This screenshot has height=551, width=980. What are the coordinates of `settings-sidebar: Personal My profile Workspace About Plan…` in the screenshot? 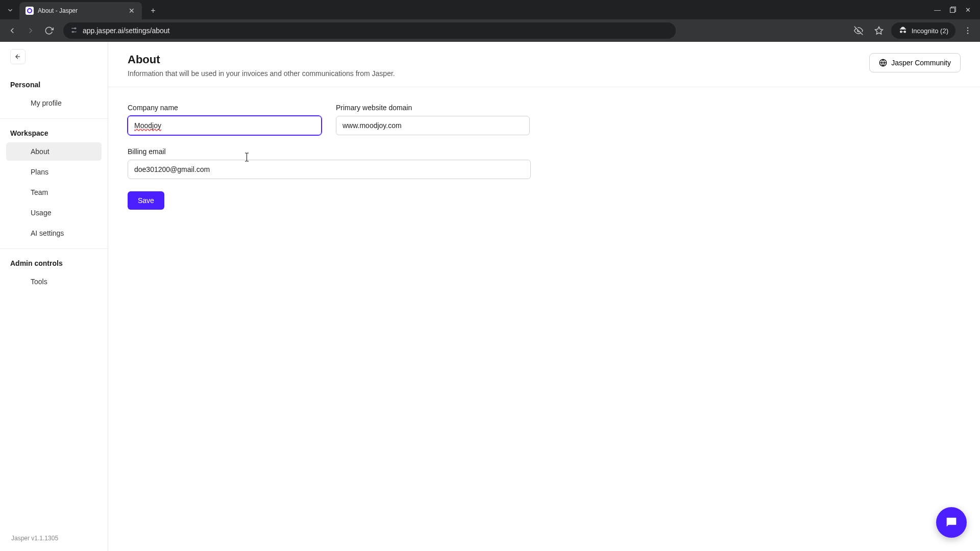 It's located at (54, 296).